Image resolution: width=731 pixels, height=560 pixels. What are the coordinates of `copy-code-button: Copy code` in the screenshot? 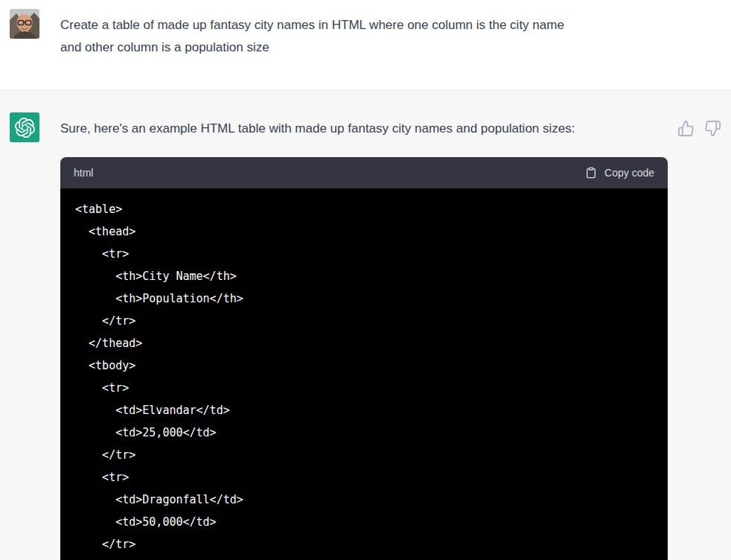 It's located at (619, 173).